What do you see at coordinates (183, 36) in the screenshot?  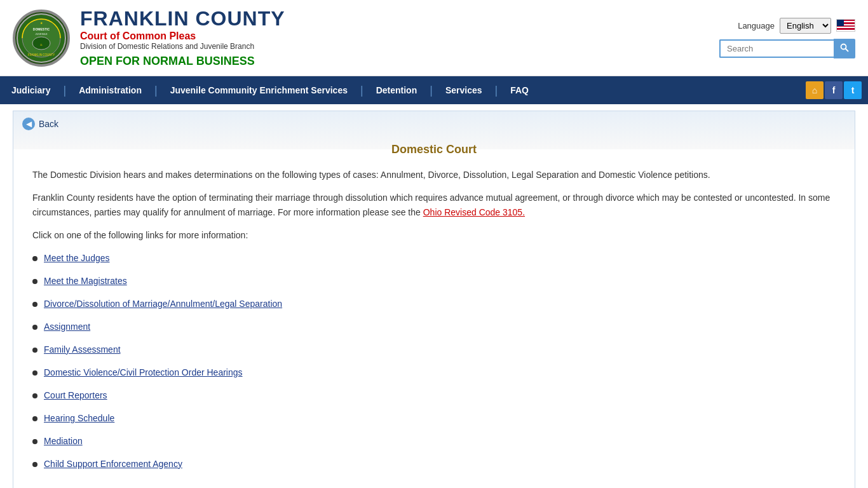 I see `sub-title: Court of Common Pleas` at bounding box center [183, 36].